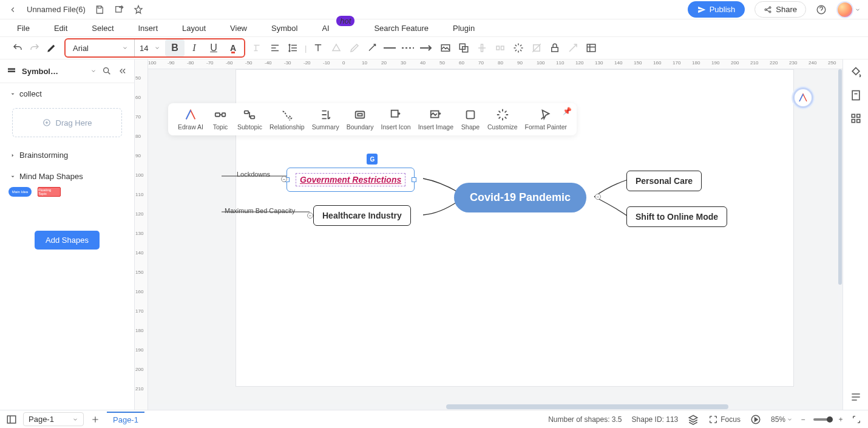  I want to click on collapse-gov: −, so click(284, 179).